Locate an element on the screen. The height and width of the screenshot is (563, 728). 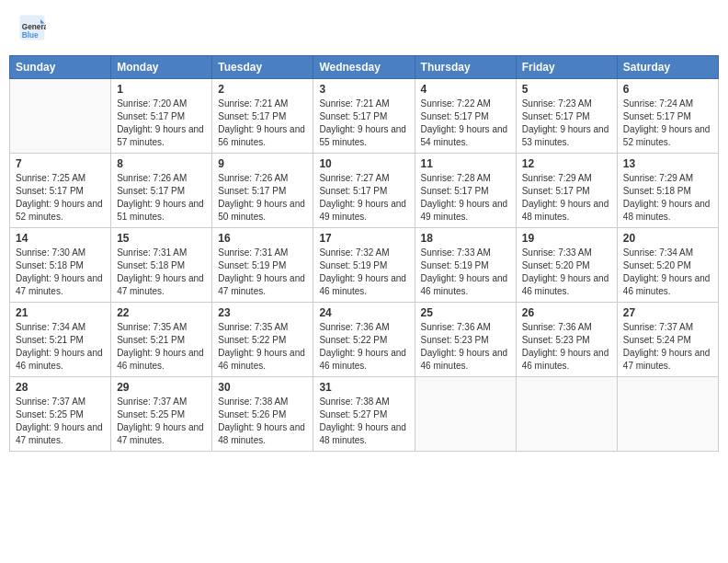
day-info: Sunrise: 7:23 AMSunset: 5:17 PMDaylight:… is located at coordinates (566, 123).